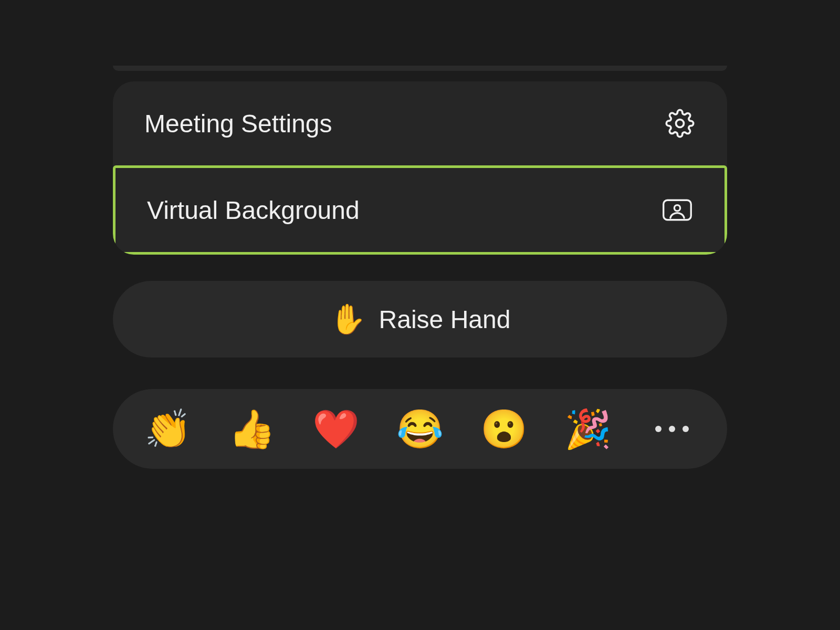 The width and height of the screenshot is (840, 630). What do you see at coordinates (588, 429) in the screenshot?
I see `reaction-party: 🎉` at bounding box center [588, 429].